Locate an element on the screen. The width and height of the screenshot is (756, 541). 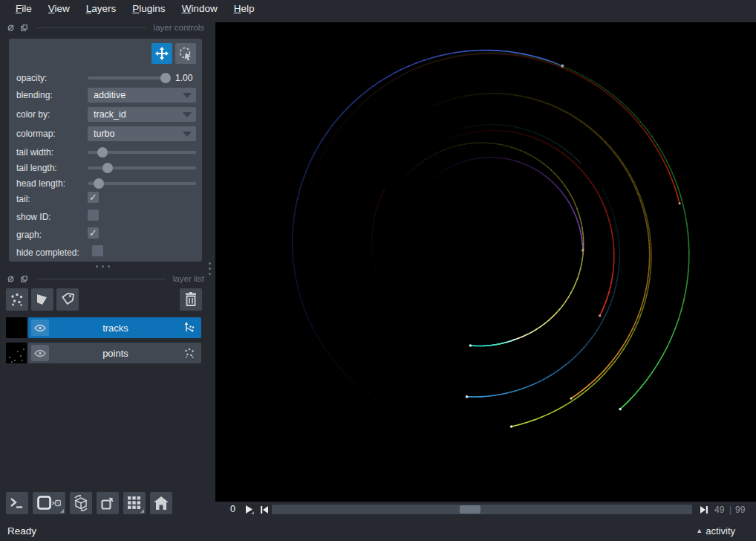
menu-window: Window is located at coordinates (200, 9).